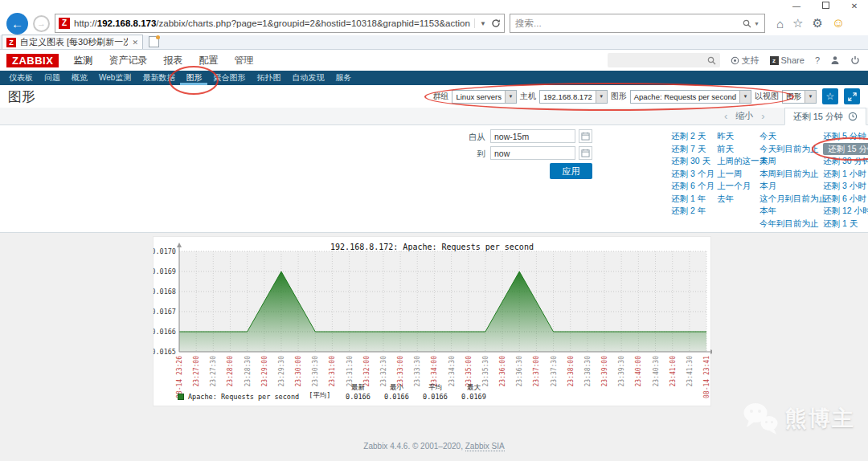 The width and height of the screenshot is (868, 461). I want to click on group-select: Linux servers ▼, so click(484, 96).